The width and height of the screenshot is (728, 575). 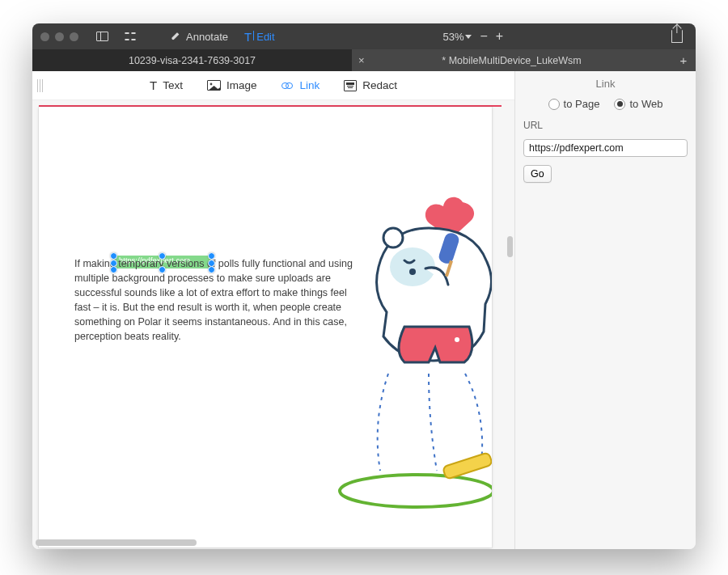 What do you see at coordinates (193, 60) in the screenshot?
I see `tab-item: 10239-visa-2341-7639-3017` at bounding box center [193, 60].